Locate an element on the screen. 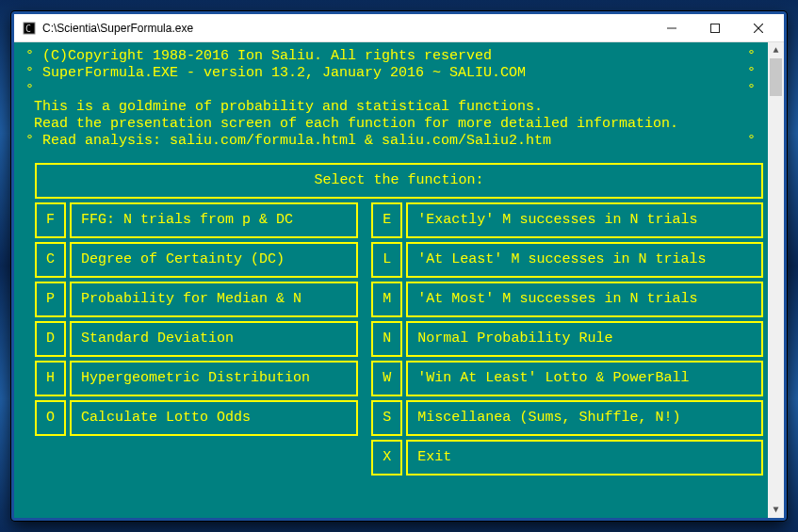  menu-item-ffg: FFG: N trials from p & DC is located at coordinates (214, 220).